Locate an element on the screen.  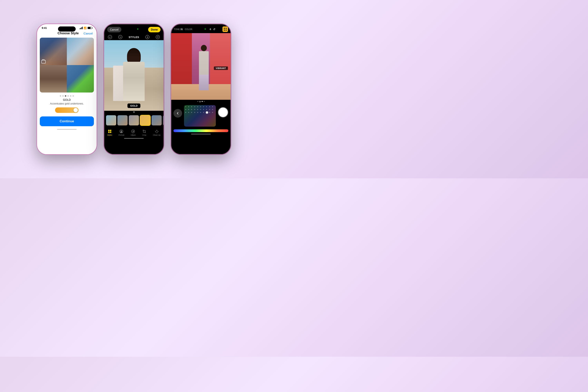
nav-label-portrait: Portrait is located at coordinates (122, 135).